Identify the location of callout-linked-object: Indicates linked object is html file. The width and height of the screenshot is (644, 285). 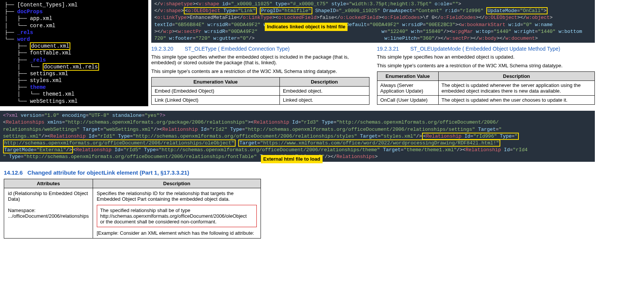
(306, 27).